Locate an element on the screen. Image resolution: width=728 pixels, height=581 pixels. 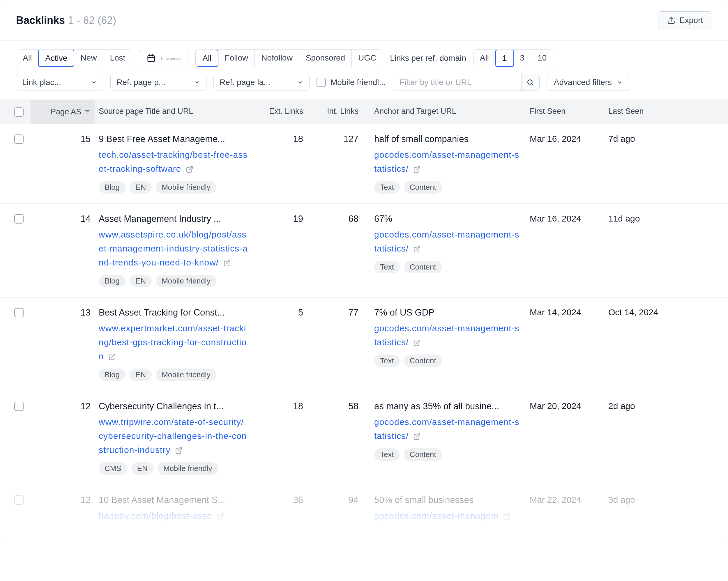
sort-icon is located at coordinates (87, 112).